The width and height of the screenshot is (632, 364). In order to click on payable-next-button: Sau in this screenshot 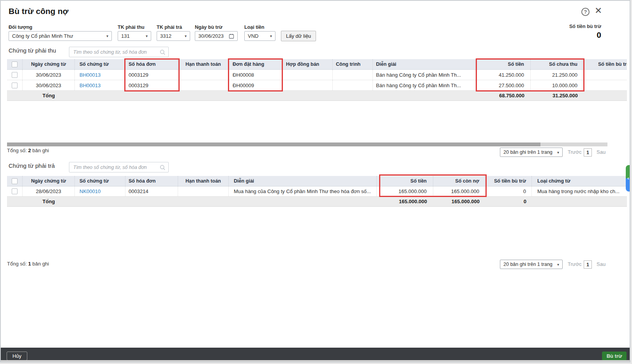, I will do `click(601, 264)`.